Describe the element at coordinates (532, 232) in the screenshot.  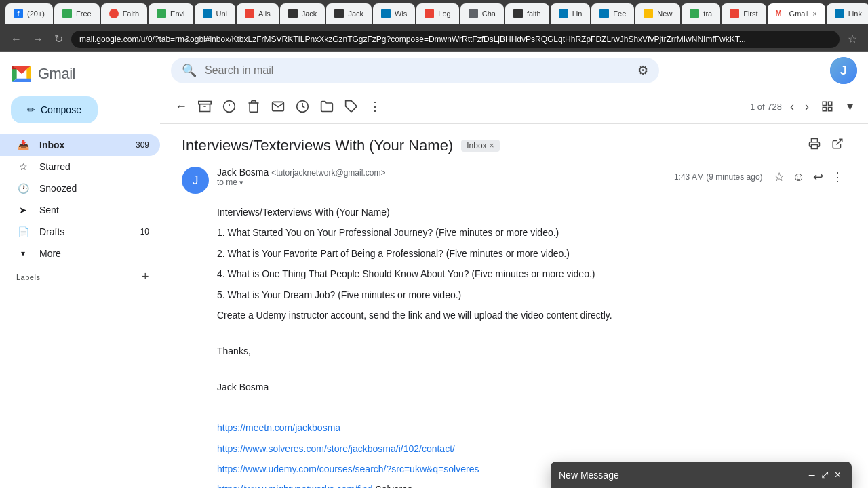
I see `body-q1: 1. What Started You on Your Professional…` at that location.